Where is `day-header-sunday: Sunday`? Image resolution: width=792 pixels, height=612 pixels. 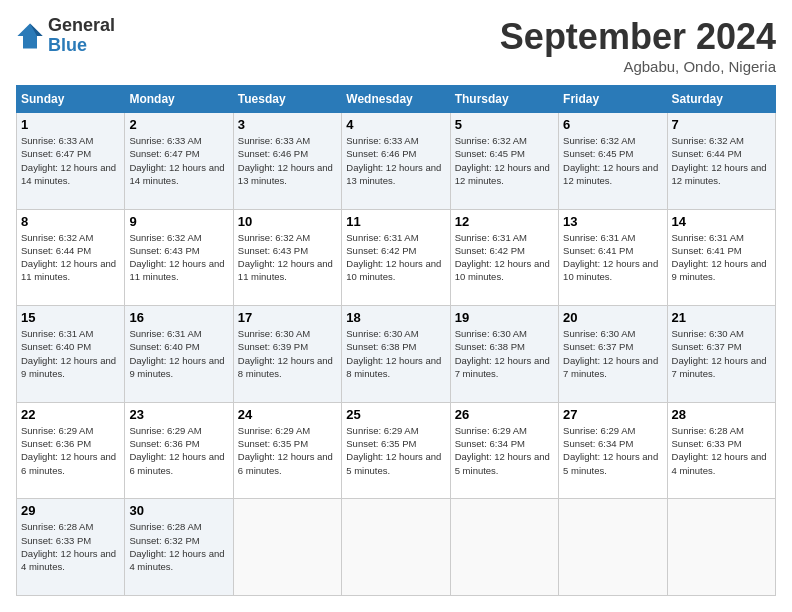
day-header-sunday: Sunday is located at coordinates (71, 100).